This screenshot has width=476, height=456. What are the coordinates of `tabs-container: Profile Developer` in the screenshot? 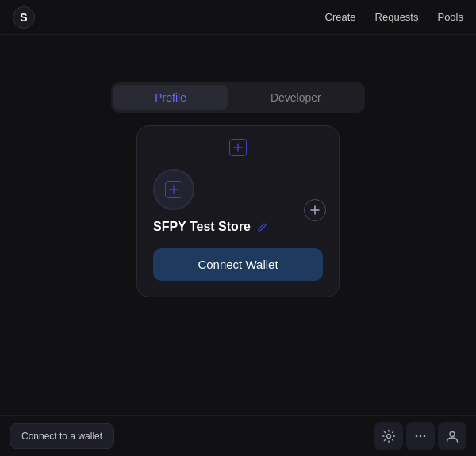 It's located at (238, 98).